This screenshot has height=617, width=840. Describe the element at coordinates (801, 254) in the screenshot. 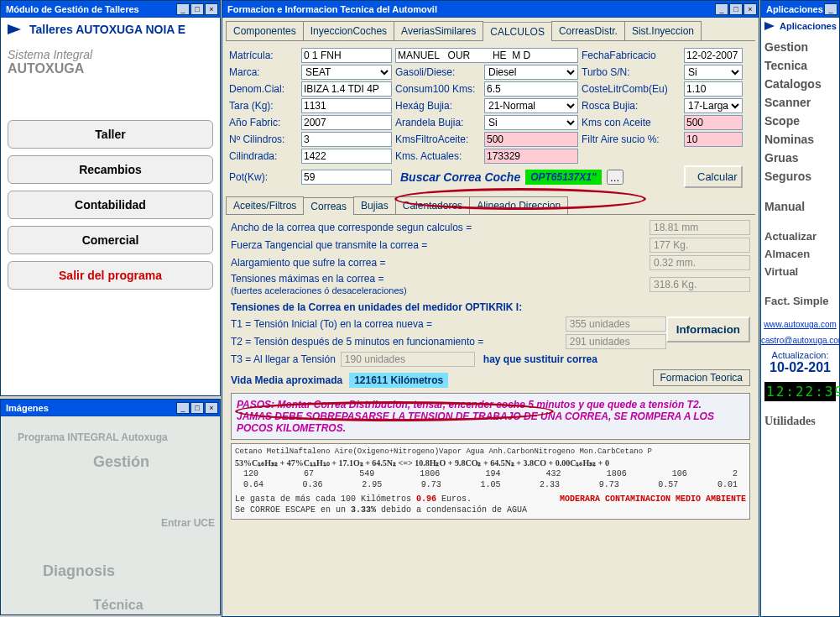

I see `rmenu-almacen: Almacen` at that location.